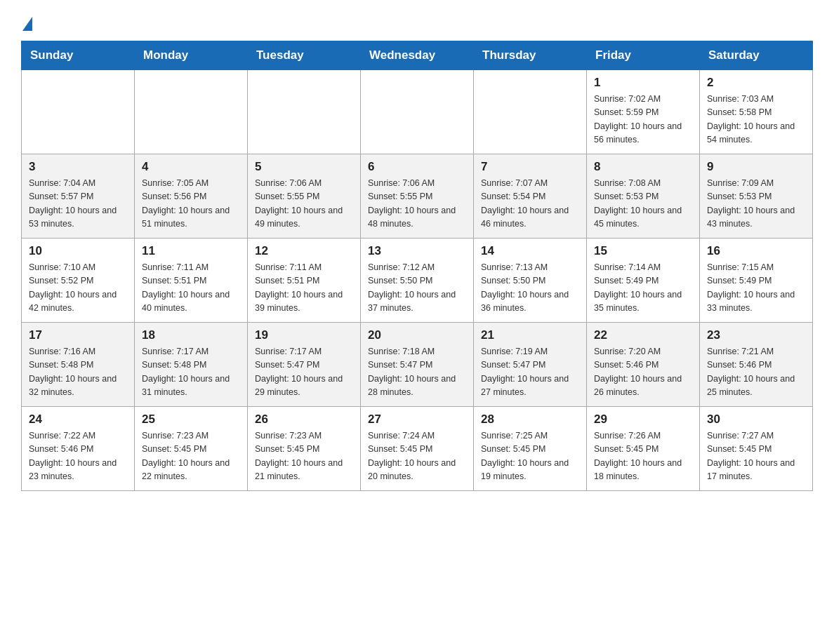 The image size is (834, 644). What do you see at coordinates (756, 288) in the screenshot?
I see `day-info: Sunrise: 7:15 AMSunset: 5:49 PMDaylight:…` at bounding box center [756, 288].